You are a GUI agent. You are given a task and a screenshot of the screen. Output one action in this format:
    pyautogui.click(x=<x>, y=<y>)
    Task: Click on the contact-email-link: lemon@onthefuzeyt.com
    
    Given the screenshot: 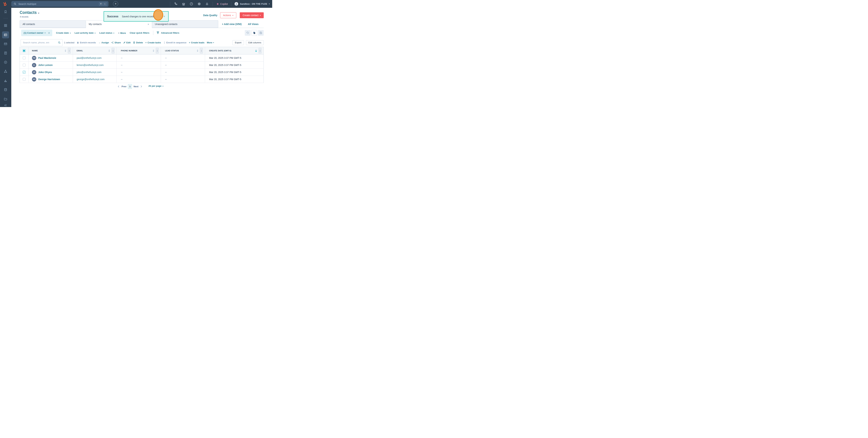 What is the action you would take?
    pyautogui.click(x=90, y=65)
    